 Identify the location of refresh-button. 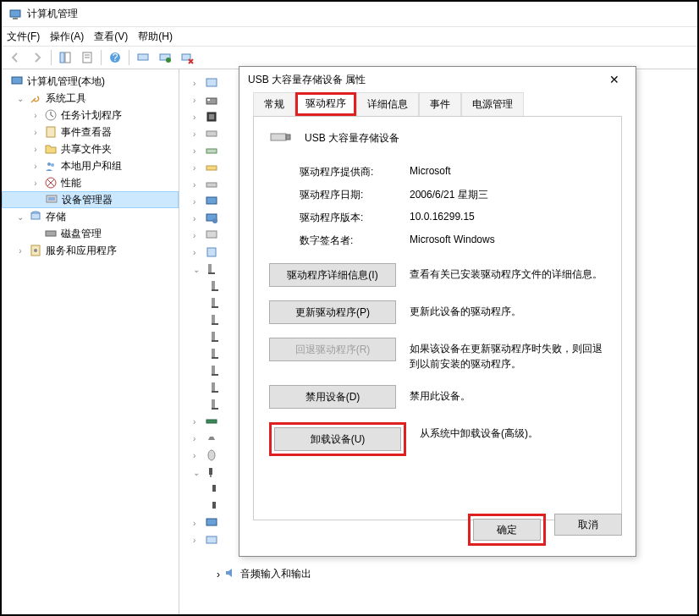
(165, 58).